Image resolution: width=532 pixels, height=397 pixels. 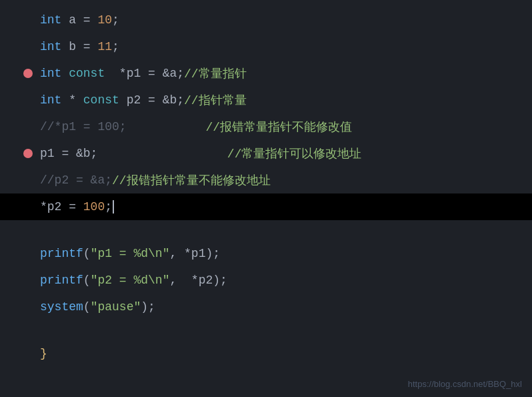 I want to click on plain-p1b: , *p1);, so click(x=195, y=254).